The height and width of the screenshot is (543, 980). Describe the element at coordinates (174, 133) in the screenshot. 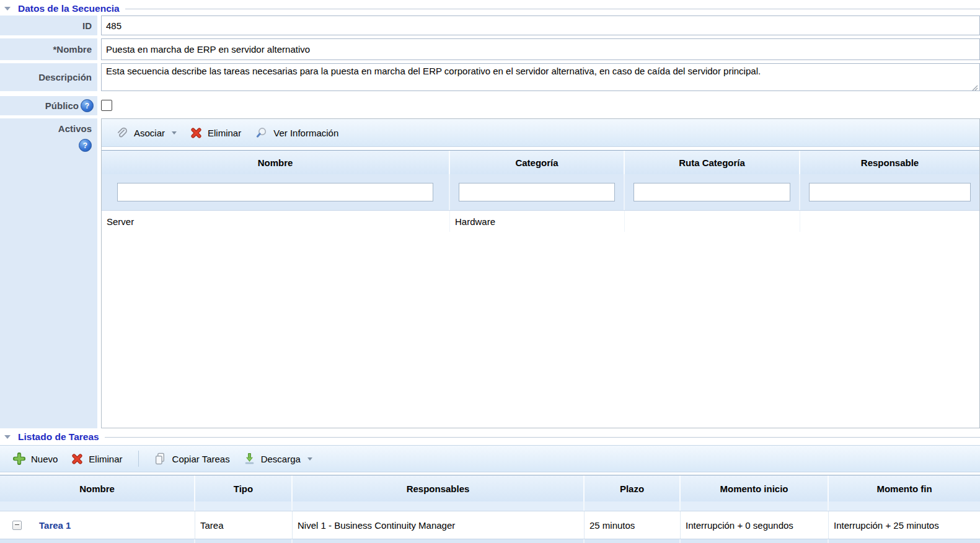

I see `asociar-dropdown-arrow-icon` at that location.